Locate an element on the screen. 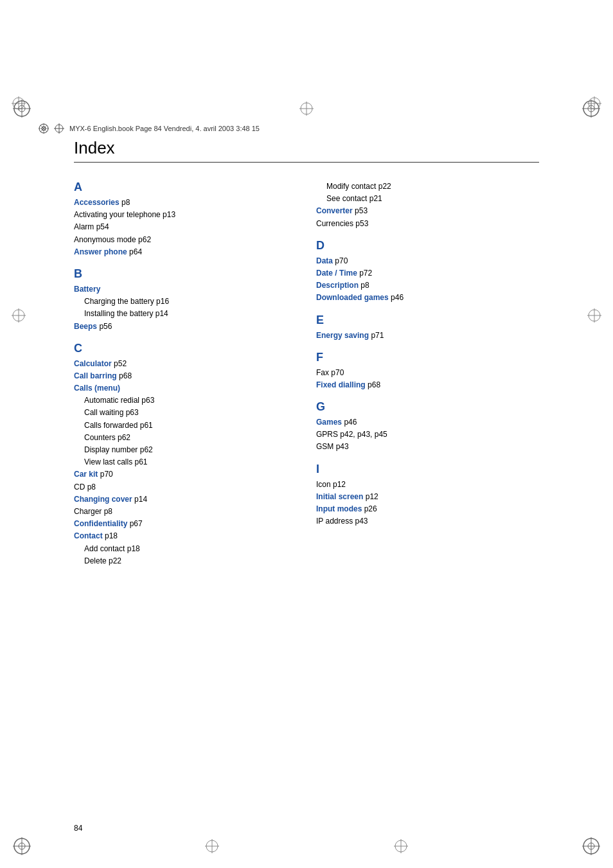 The width and height of the screenshot is (613, 868). entry-auto-redial: Automatic redial p63 is located at coordinates (185, 401).